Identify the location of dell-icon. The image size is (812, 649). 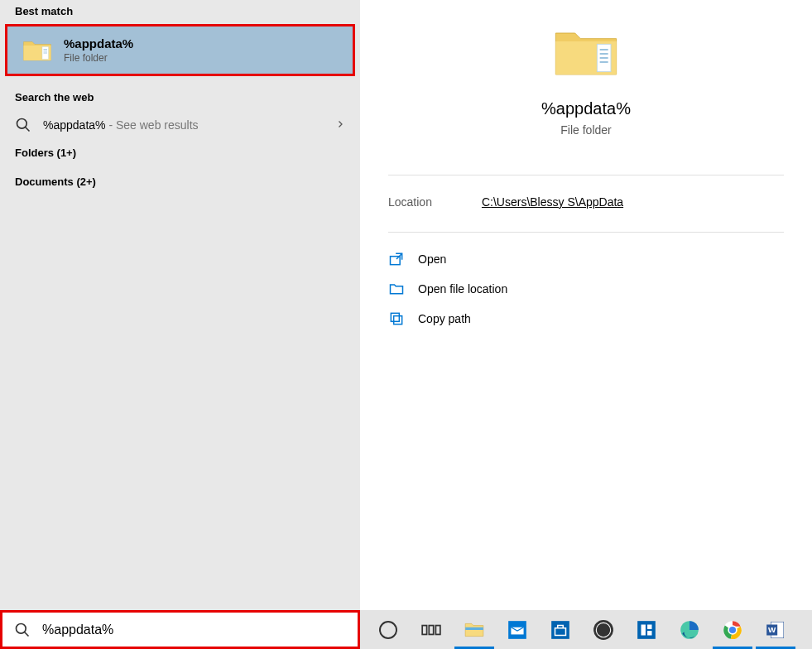
(603, 630).